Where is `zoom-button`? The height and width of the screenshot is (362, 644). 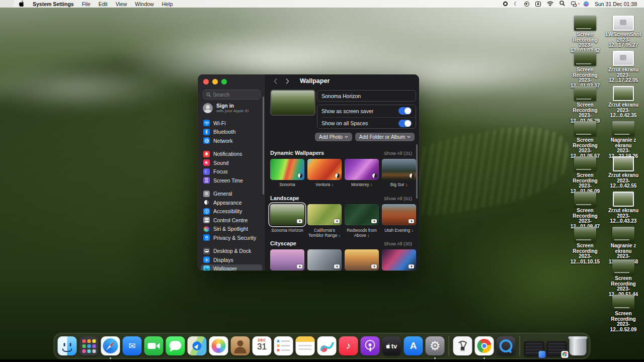
zoom-button is located at coordinates (224, 81).